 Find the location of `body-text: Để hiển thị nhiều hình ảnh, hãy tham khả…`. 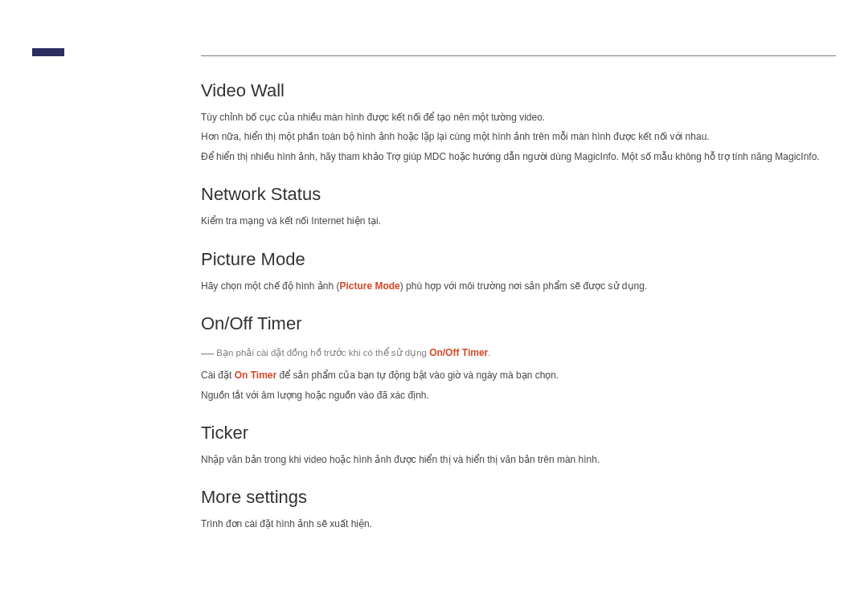

body-text: Để hiển thị nhiều hình ảnh, hãy tham khả… is located at coordinates (518, 157).